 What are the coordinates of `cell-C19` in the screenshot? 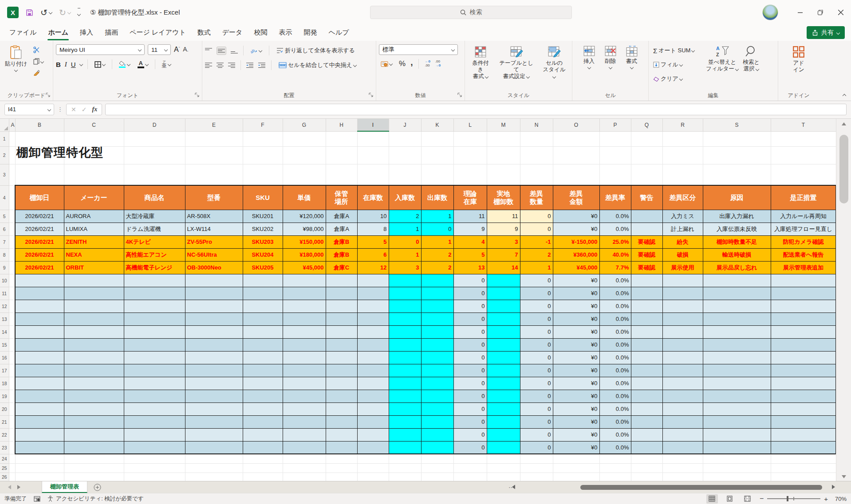 It's located at (94, 396).